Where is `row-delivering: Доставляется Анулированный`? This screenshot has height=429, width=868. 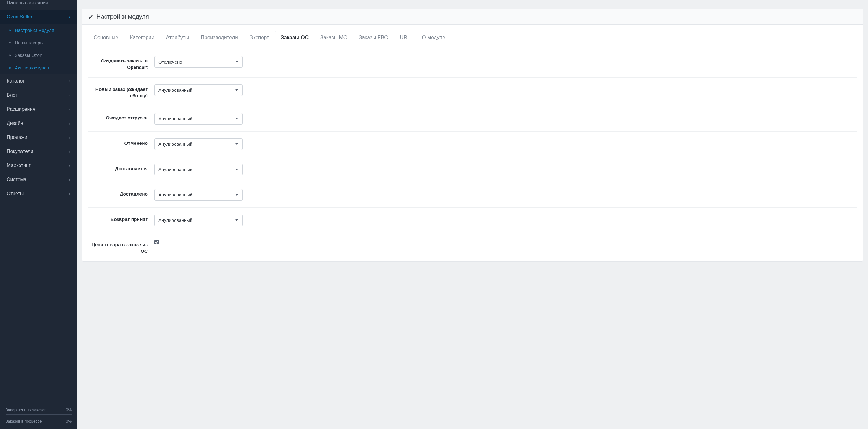
row-delivering: Доставляется Анулированный is located at coordinates (472, 169).